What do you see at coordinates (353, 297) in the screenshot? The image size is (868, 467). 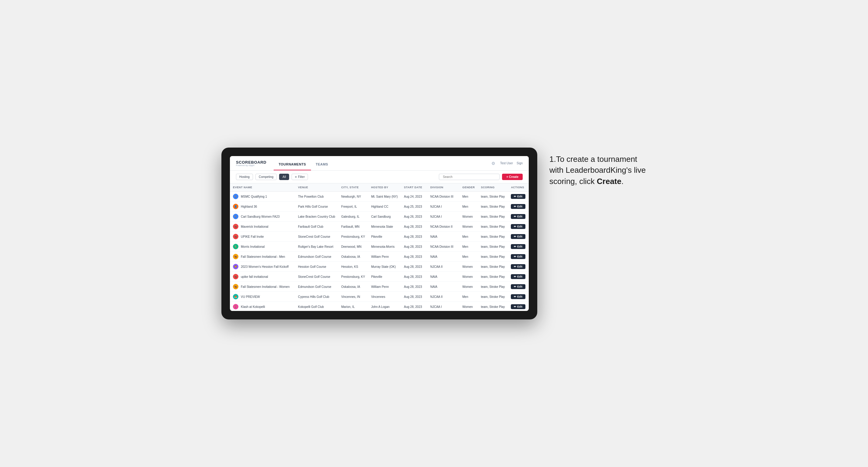 I see `cell-city: Vincennes, IN` at bounding box center [353, 297].